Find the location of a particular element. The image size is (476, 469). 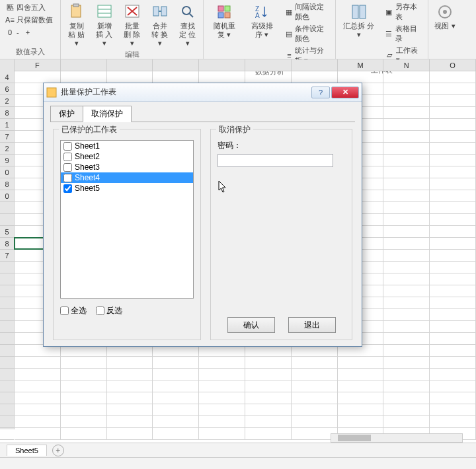

exit-button: 退出 is located at coordinates (312, 325).